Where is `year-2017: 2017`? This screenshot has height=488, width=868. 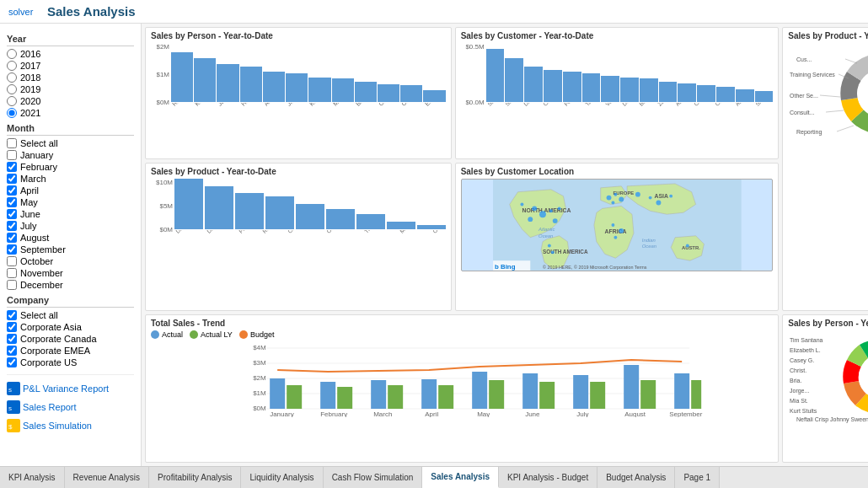 year-2017: 2017 is located at coordinates (71, 66).